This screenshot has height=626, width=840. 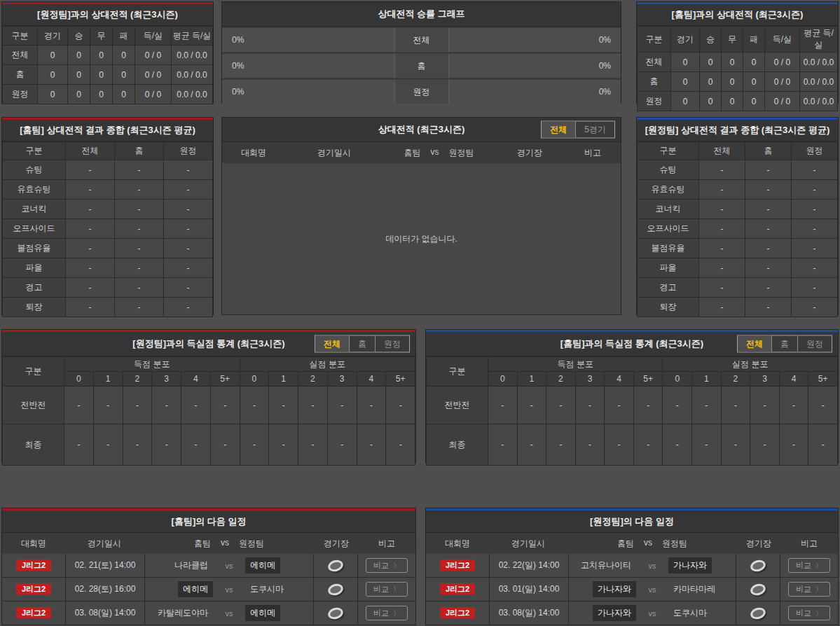 What do you see at coordinates (737, 53) in the screenshot?
I see `panel-home-h2h: [홈팀]과의 상대전적 (최근3시즌) 구분 경기 승 무 패 득/실 평균 득…` at bounding box center [737, 53].